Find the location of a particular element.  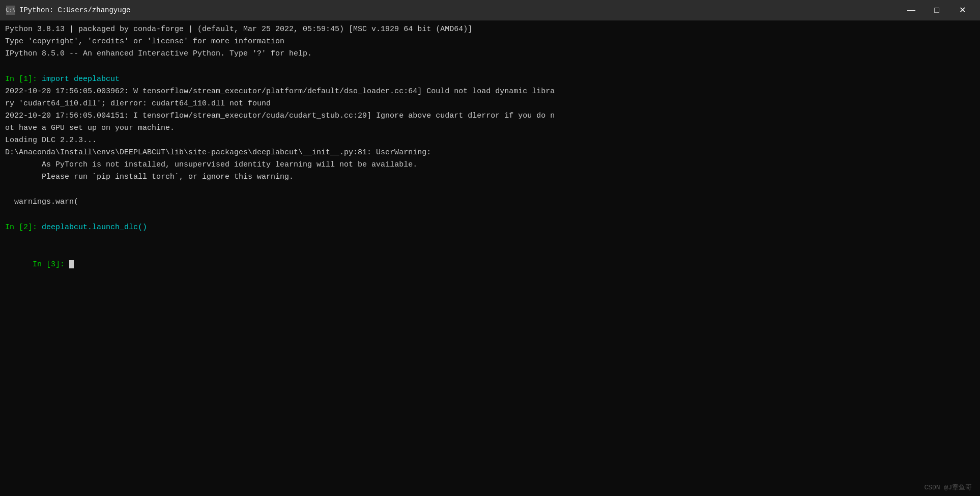

prompt-line-2: In [2]: deeplabcut.launch_dlc() is located at coordinates (490, 228).